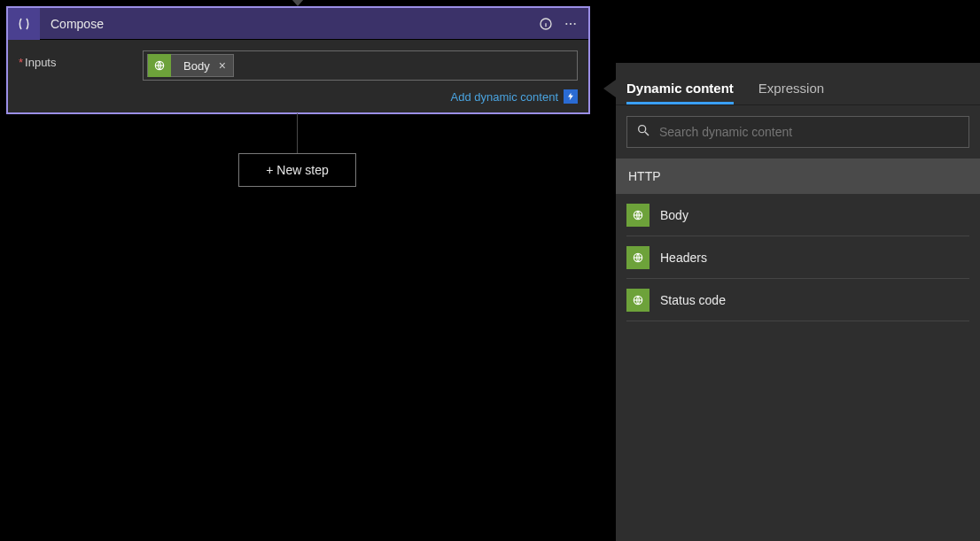 The image size is (980, 541). I want to click on search-icon, so click(643, 132).